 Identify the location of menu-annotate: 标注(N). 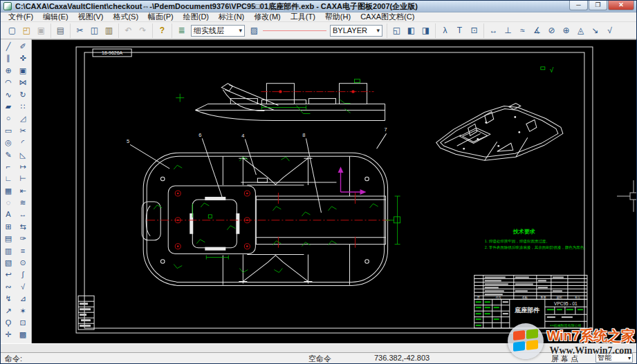
(231, 17).